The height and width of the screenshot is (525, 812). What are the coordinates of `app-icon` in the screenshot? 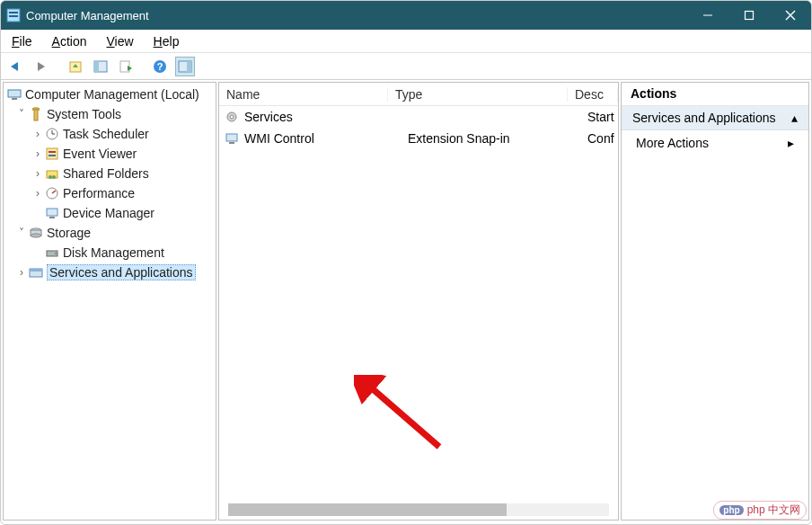 It's located at (13, 15).